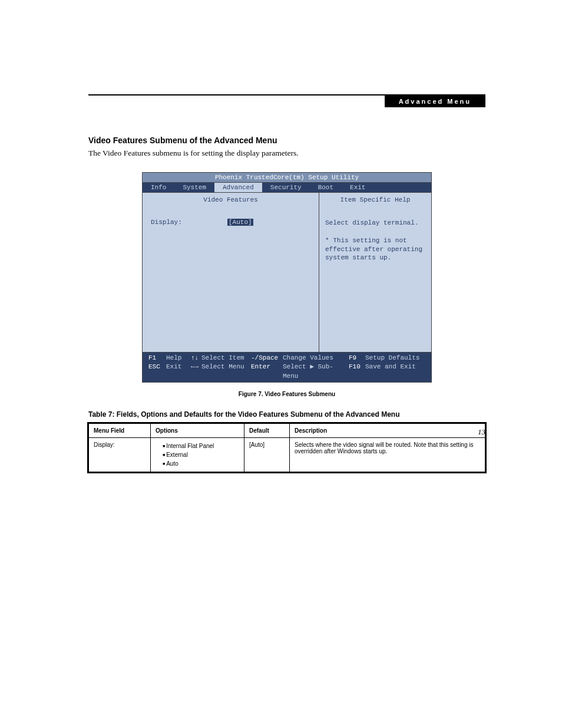  Describe the element at coordinates (120, 431) in the screenshot. I see `th-menu-field: Menu Field` at that location.